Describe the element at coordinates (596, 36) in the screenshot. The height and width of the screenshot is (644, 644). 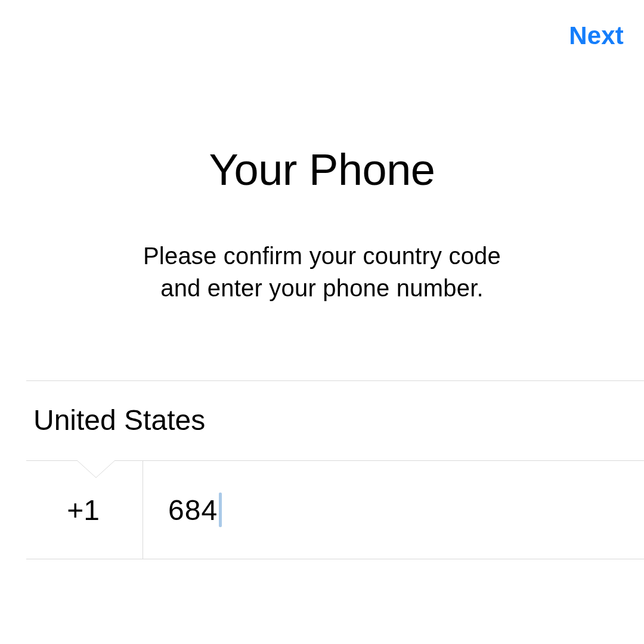
I see `next-button: Next` at that location.